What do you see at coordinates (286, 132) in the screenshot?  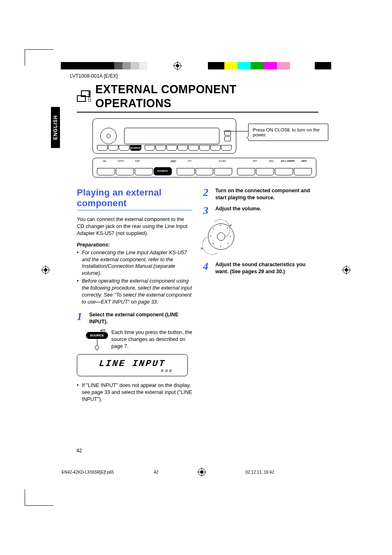 I see `callout-text: Press ON CLOSE to turn on the power.` at bounding box center [286, 132].